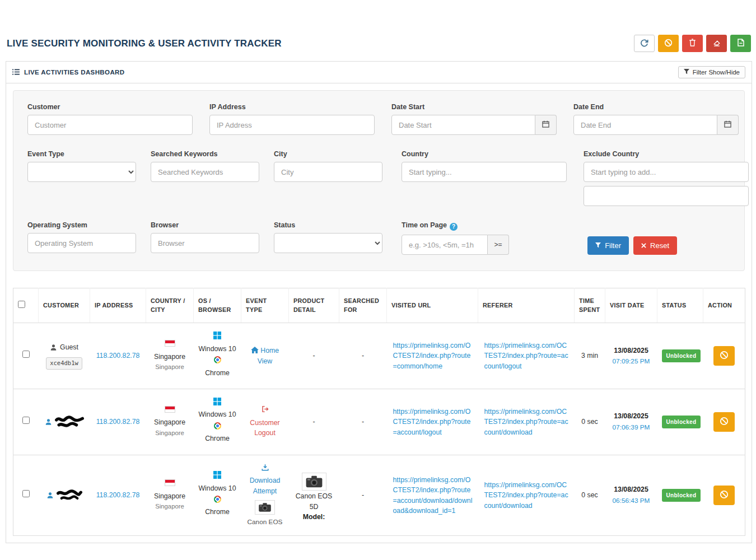 The width and height of the screenshot is (756, 560). What do you see at coordinates (712, 72) in the screenshot?
I see `filter-toggle-button: Filter Show/Hide` at bounding box center [712, 72].